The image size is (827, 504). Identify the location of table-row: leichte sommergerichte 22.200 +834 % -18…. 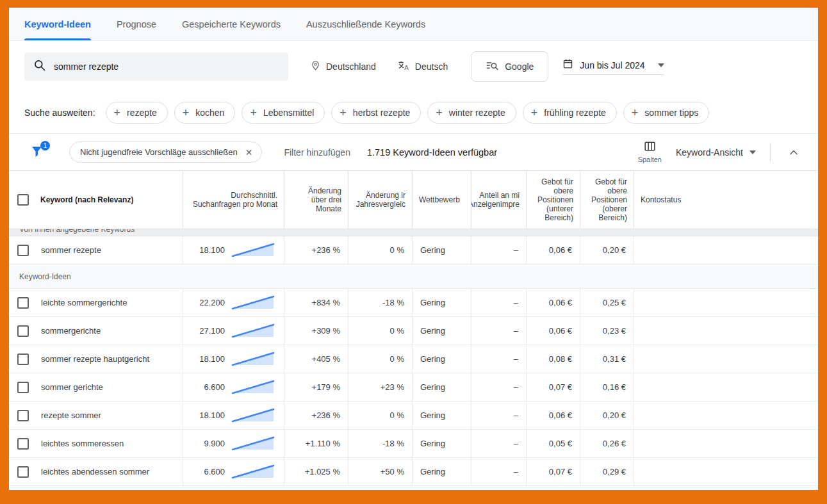
(414, 303).